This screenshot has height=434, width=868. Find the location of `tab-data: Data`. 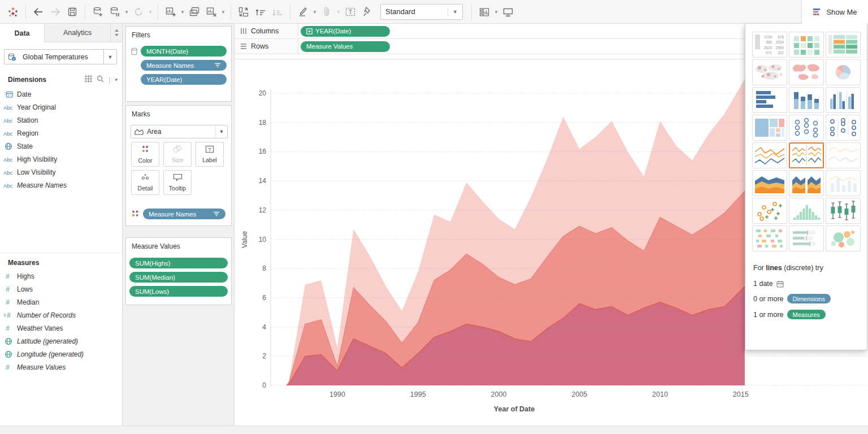

tab-data: Data is located at coordinates (22, 33).